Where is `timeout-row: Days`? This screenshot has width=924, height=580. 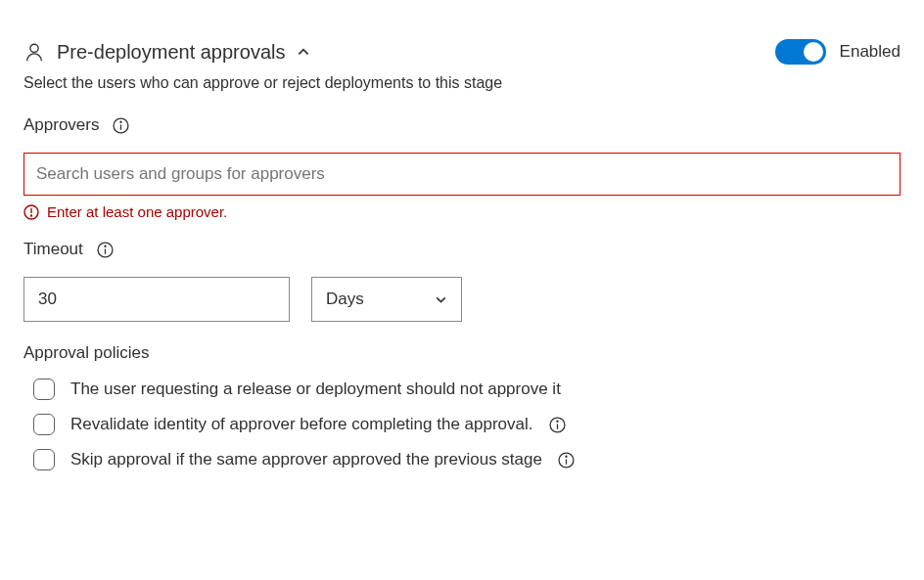
timeout-row: Days is located at coordinates (462, 299).